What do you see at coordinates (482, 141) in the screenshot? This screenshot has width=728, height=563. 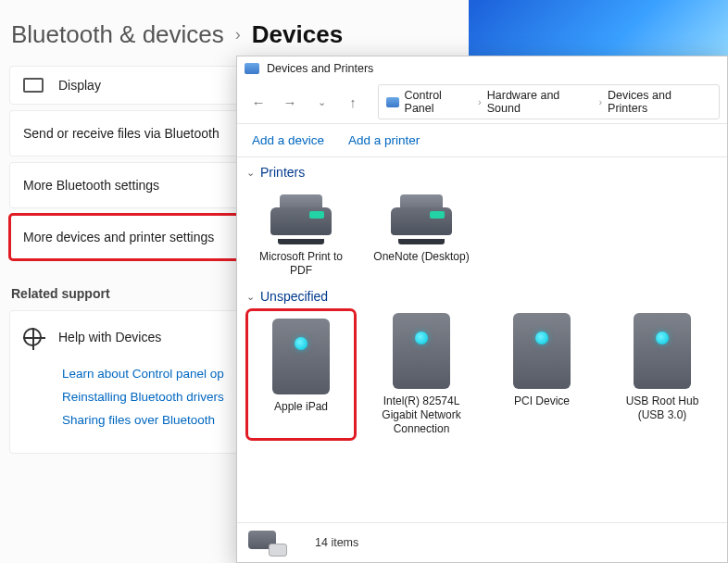 I see `toolbar: Add a device Add a printer` at bounding box center [482, 141].